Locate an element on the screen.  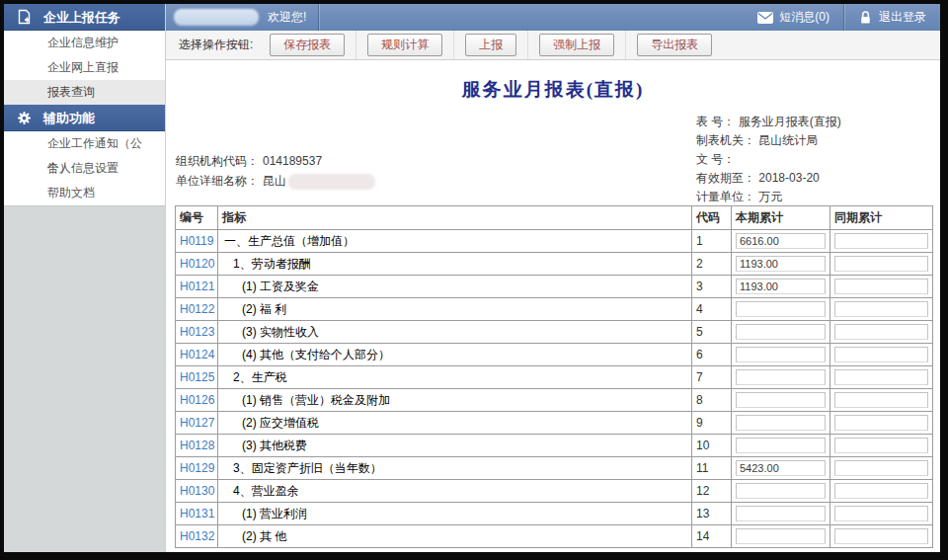
row-id-link: H0122 is located at coordinates (198, 309).